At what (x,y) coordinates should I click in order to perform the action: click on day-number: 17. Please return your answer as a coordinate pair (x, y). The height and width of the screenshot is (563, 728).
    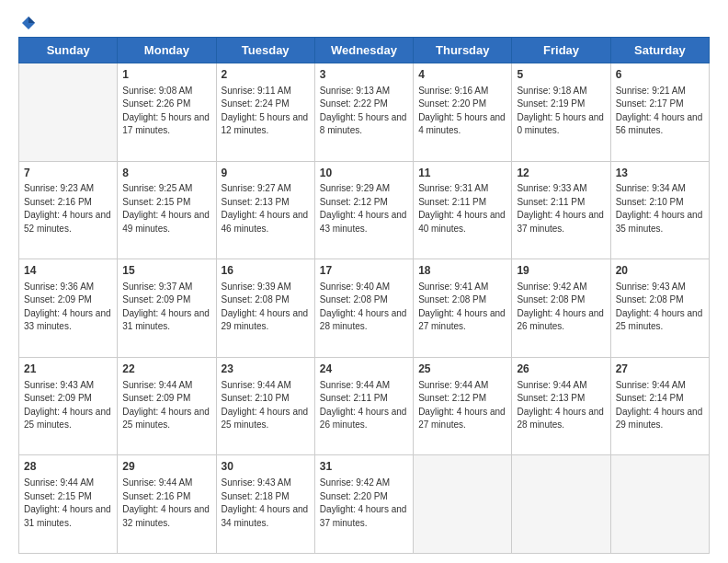
    Looking at the image, I should click on (364, 270).